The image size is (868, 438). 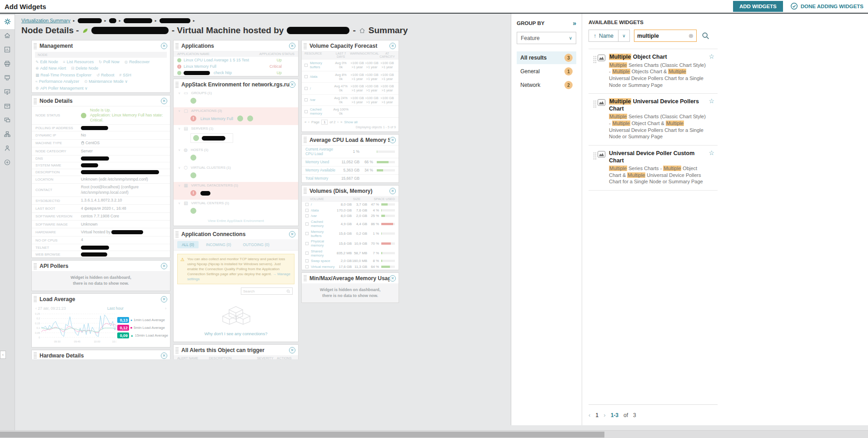 What do you see at coordinates (321, 111) in the screenshot?
I see `resource-name: Cached memory` at bounding box center [321, 111].